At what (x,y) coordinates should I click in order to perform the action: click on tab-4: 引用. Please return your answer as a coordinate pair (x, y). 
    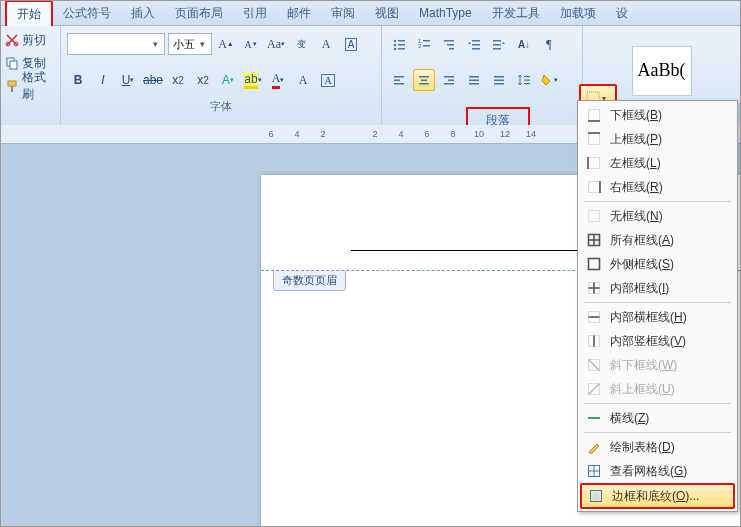
    Looking at the image, I should click on (255, 13).